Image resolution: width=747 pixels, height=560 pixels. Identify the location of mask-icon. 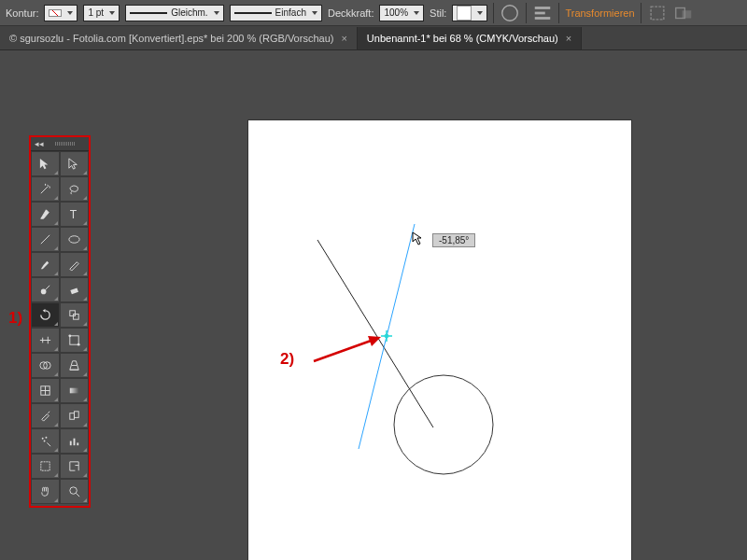
(684, 13).